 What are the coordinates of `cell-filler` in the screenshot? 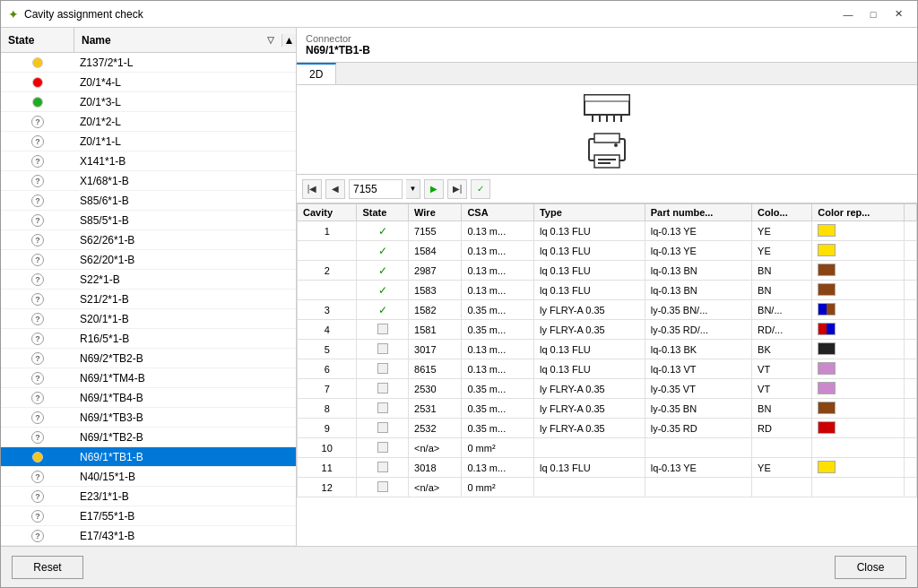 It's located at (911, 231).